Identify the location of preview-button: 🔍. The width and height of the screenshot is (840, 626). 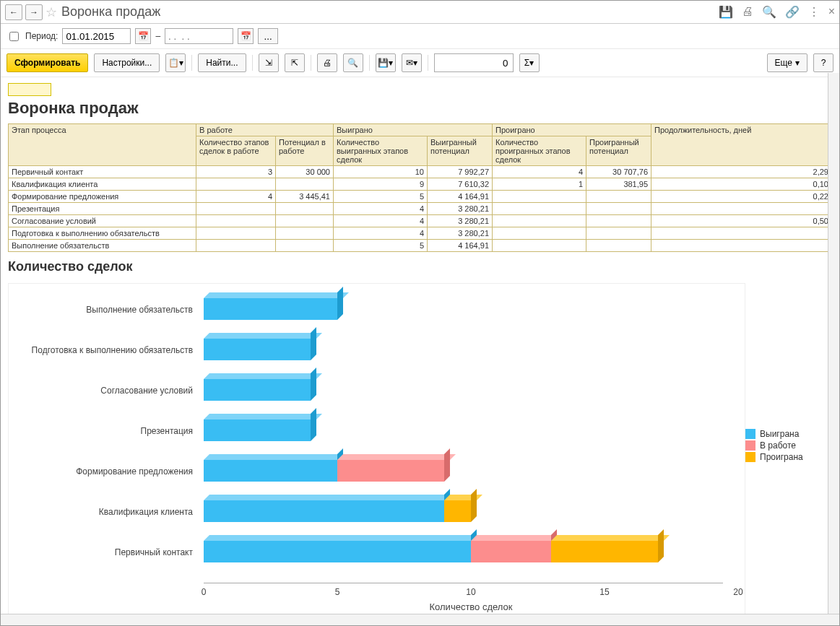
(353, 63).